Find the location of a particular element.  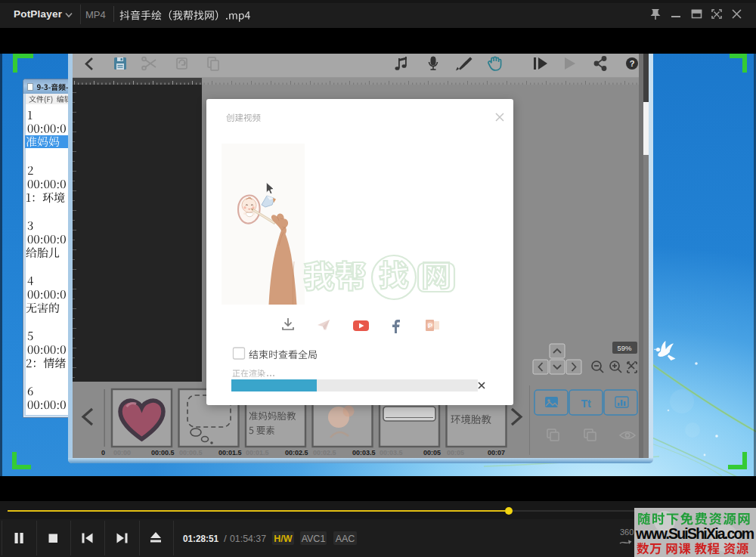

svg-text: AAC is located at coordinates (345, 539).